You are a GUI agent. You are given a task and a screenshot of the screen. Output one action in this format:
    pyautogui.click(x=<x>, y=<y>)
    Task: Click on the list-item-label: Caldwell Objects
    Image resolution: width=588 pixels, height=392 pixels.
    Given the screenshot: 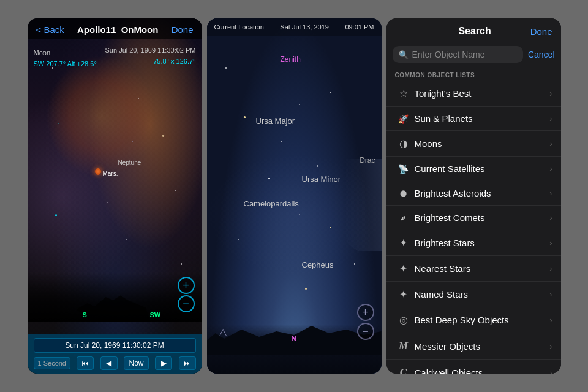 What is the action you would take?
    pyautogui.click(x=483, y=371)
    